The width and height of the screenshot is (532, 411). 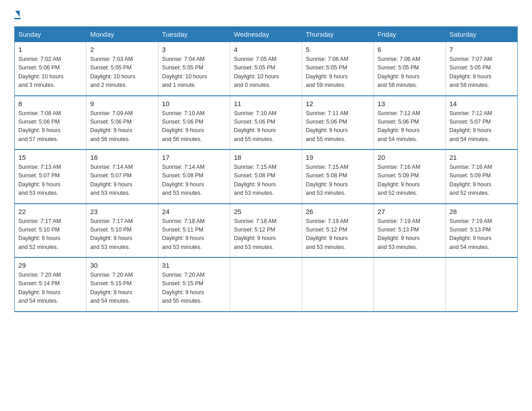 What do you see at coordinates (266, 158) in the screenshot?
I see `day-number: 18` at bounding box center [266, 158].